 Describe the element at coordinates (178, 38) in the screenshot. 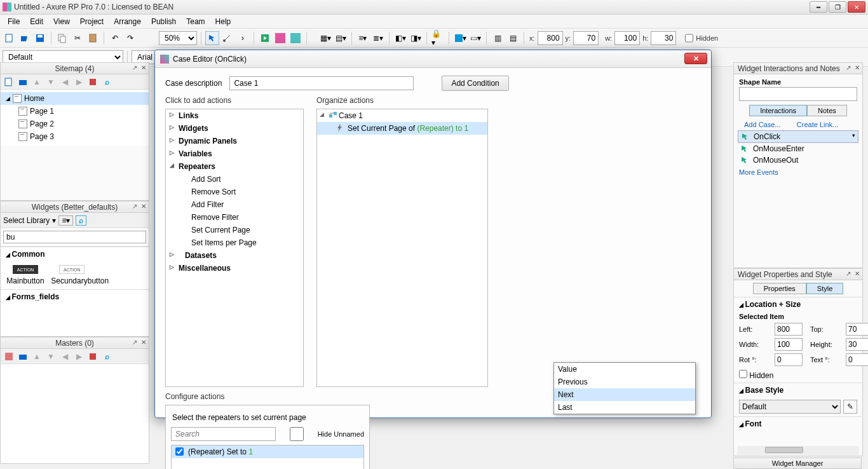

I see `zoom-select: 50%` at that location.